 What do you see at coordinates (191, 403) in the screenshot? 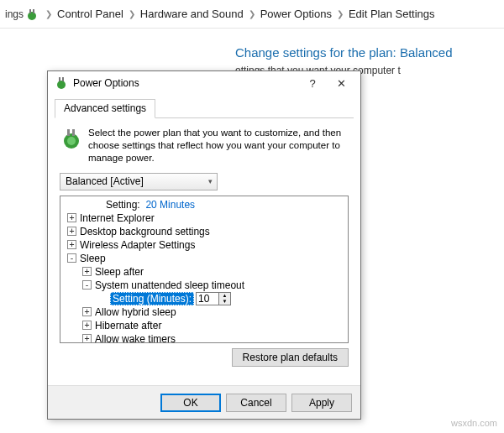
I see `ok-button: OK` at bounding box center [191, 403].